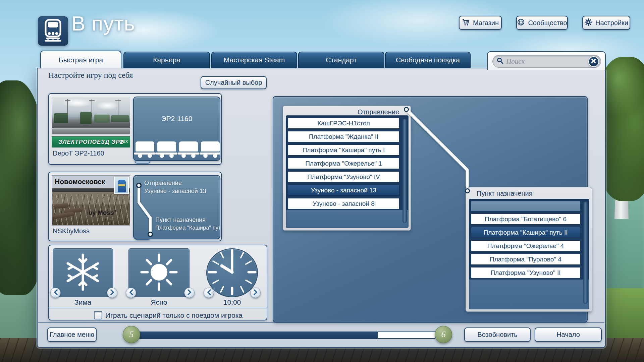 The width and height of the screenshot is (644, 362). What do you see at coordinates (526, 233) in the screenshot?
I see `list-item-selected: Платформа "Кашира" путь II` at bounding box center [526, 233].